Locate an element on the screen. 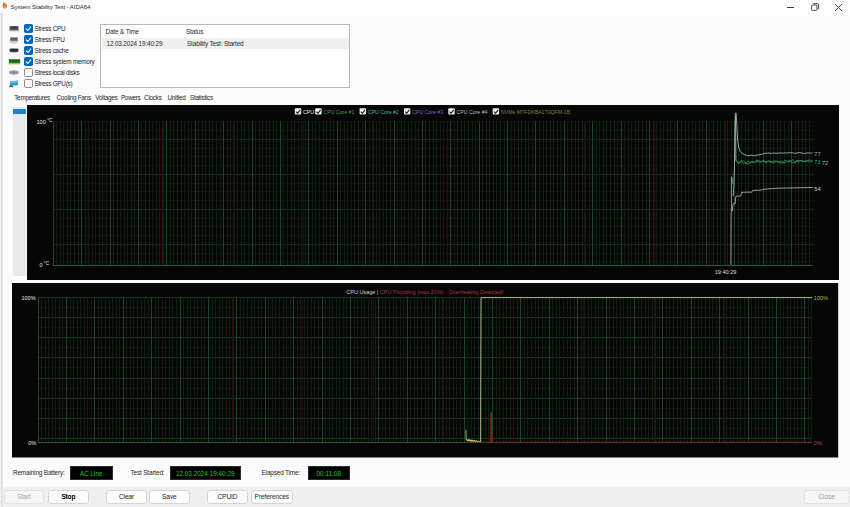 This screenshot has height=507, width=850. svg-text: 72 is located at coordinates (825, 163).